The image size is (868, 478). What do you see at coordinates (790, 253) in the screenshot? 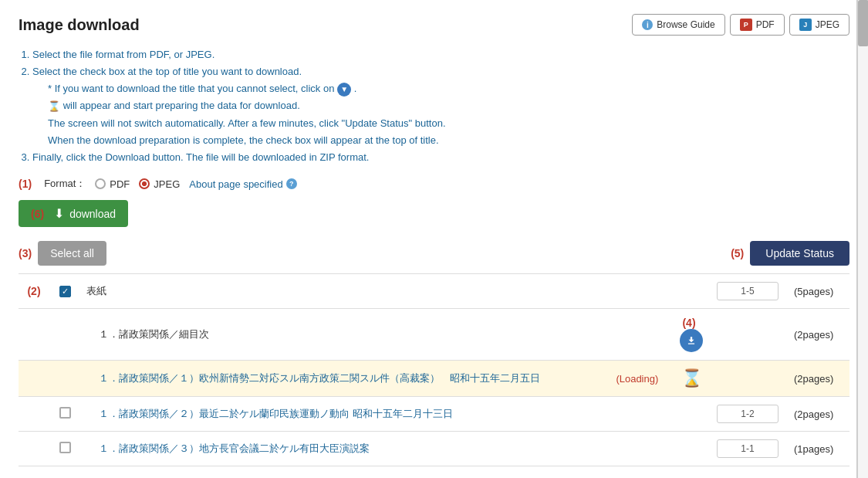
I see `update-area: (5) Update Status` at bounding box center [790, 253].